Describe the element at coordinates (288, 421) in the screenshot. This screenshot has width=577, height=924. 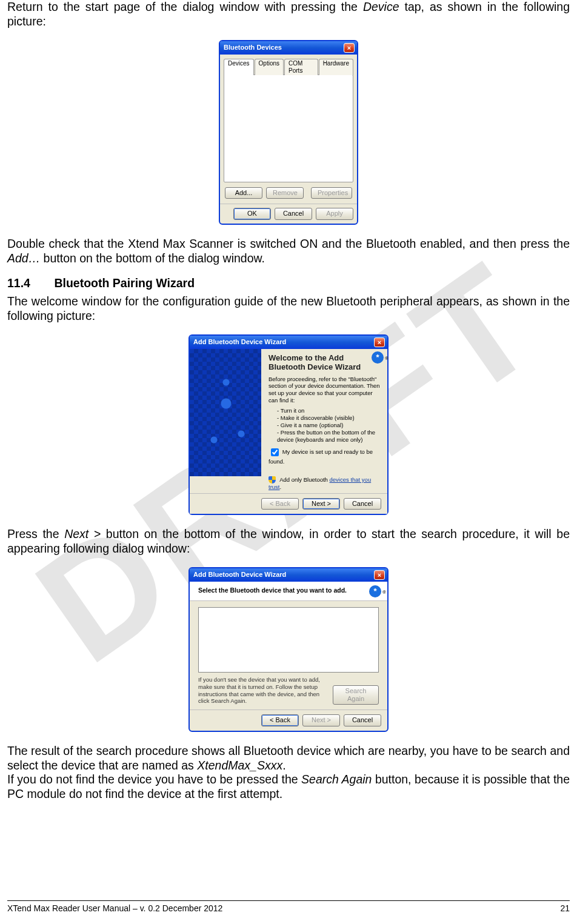
I see `wizard-body: ® Welcome to the Add Bluetooth Device Wi…` at that location.